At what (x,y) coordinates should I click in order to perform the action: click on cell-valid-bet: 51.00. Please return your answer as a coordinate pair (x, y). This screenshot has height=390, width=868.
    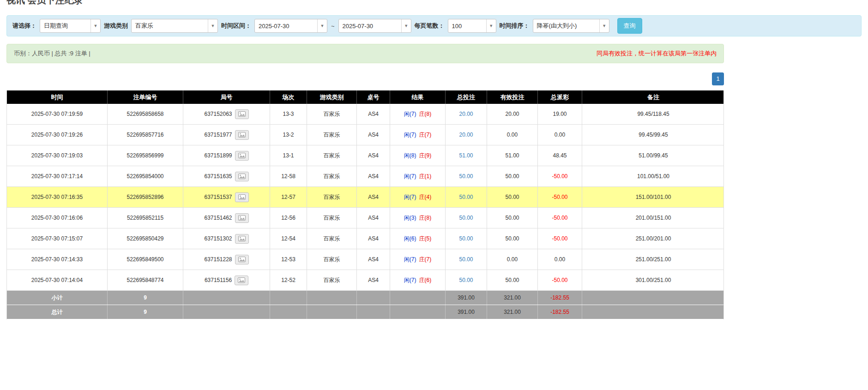
    Looking at the image, I should click on (512, 156).